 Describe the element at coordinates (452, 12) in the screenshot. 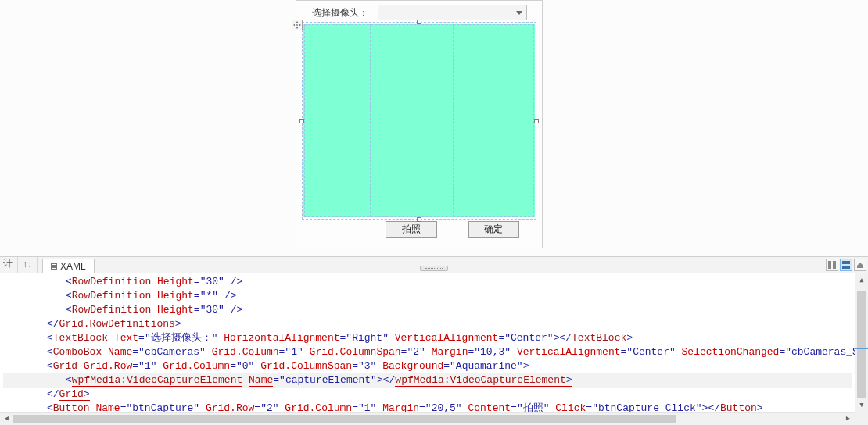

I see `camera-combobox` at that location.